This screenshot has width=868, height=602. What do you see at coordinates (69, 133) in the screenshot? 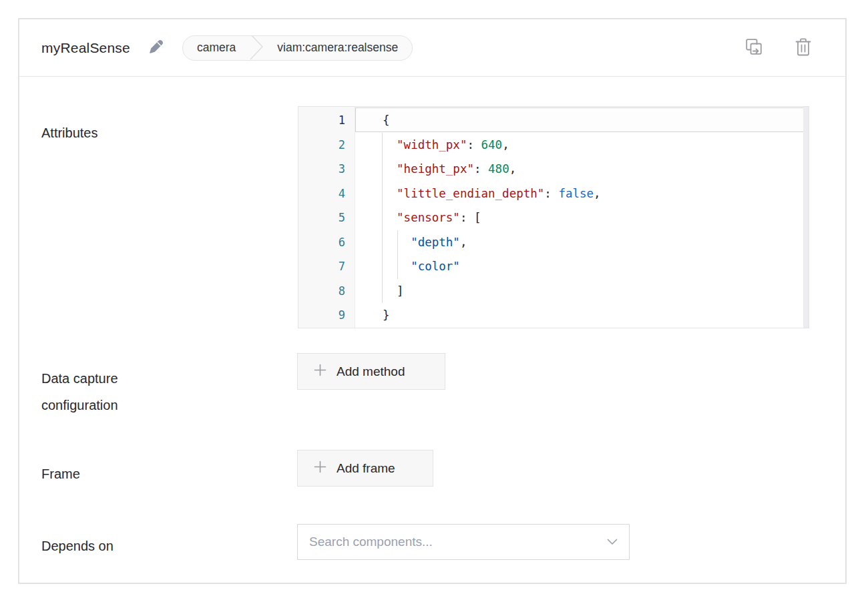
I see `attributes-label: Attributes` at bounding box center [69, 133].